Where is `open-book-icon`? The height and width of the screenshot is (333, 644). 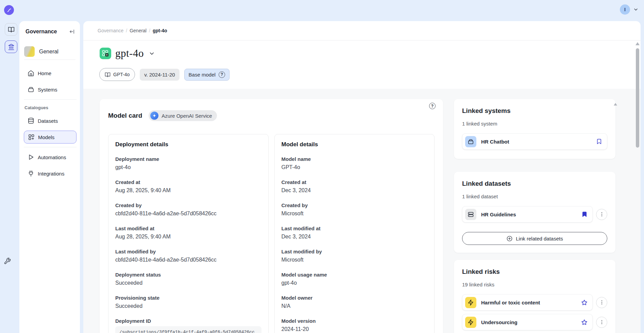 open-book-icon is located at coordinates (107, 75).